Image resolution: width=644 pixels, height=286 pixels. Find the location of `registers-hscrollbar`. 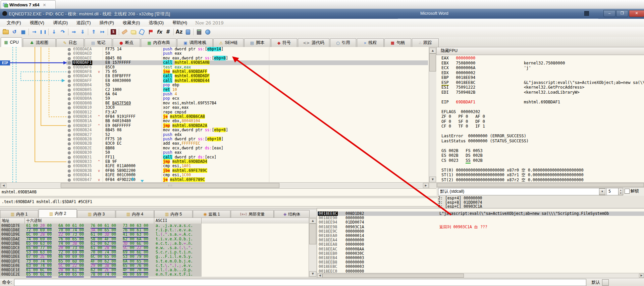

registers-hscrollbar is located at coordinates (540, 185).